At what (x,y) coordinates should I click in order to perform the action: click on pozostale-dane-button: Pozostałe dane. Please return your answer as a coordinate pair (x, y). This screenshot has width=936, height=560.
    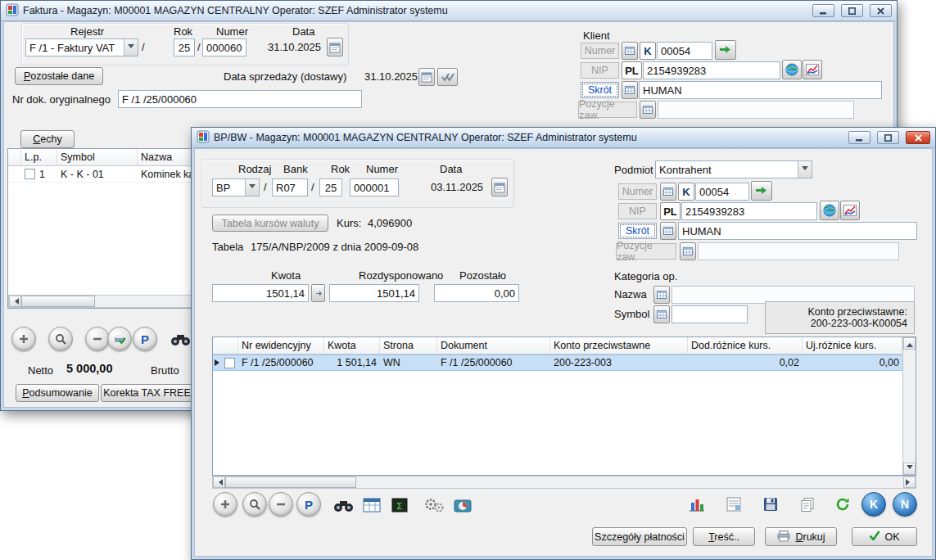
    Looking at the image, I should click on (59, 76).